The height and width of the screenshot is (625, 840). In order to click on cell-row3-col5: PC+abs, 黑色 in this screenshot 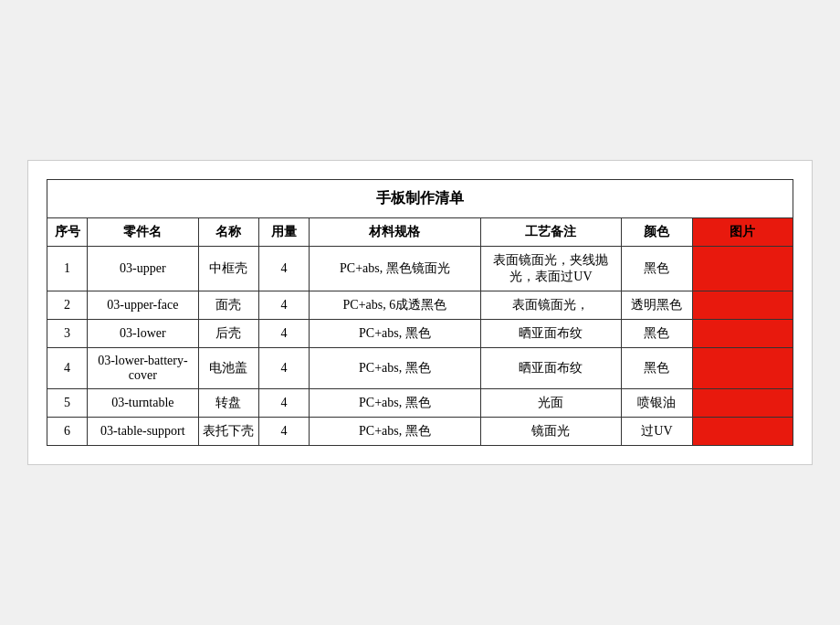, I will do `click(395, 334)`.